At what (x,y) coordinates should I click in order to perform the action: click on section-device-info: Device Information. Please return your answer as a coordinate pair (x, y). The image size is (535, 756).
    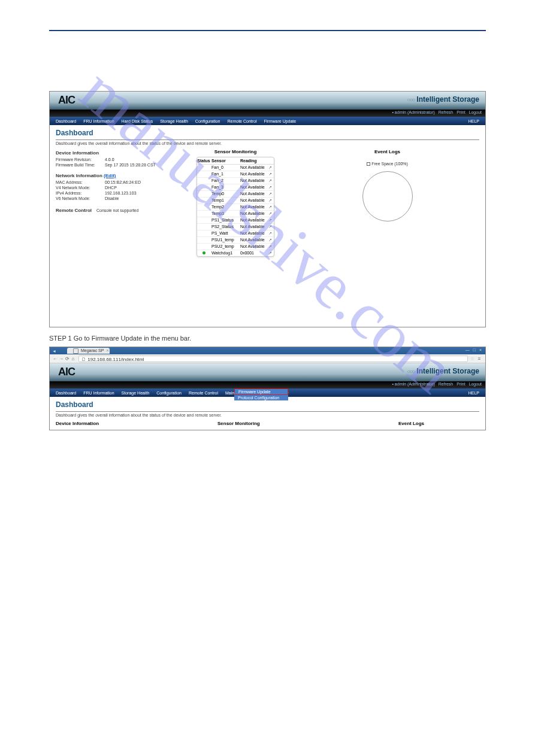
    Looking at the image, I should click on (134, 424).